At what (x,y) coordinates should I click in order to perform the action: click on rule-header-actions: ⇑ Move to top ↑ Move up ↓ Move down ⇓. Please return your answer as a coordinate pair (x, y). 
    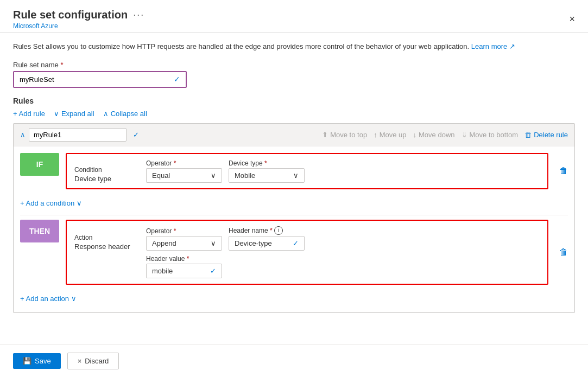
    Looking at the image, I should click on (445, 135).